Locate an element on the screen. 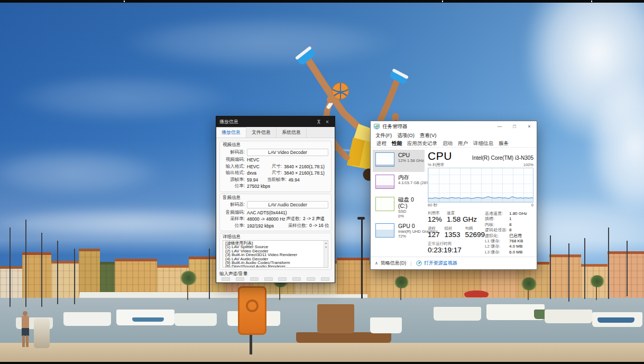 This screenshot has width=644, height=364. cpu-graph-line is located at coordinates (481, 198).